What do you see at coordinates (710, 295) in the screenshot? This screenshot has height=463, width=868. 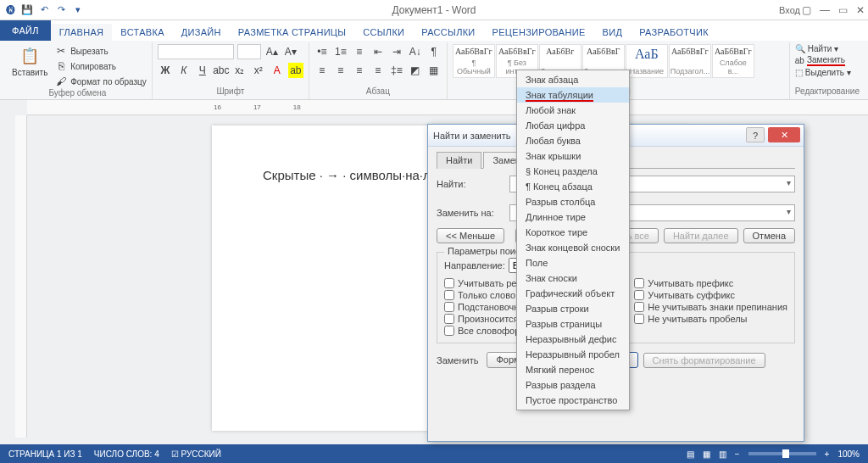 I see `option-checkbox: Учитывать суффикс` at bounding box center [710, 295].